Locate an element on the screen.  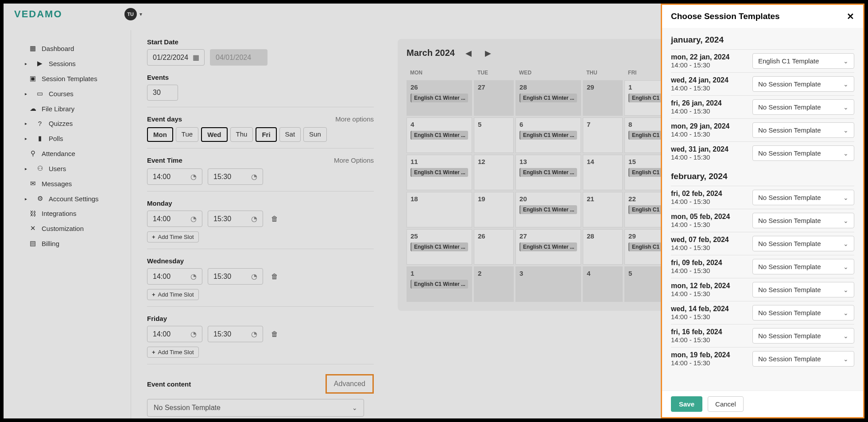
start-date-input: 01/22/2024 ▦ is located at coordinates (176, 58).